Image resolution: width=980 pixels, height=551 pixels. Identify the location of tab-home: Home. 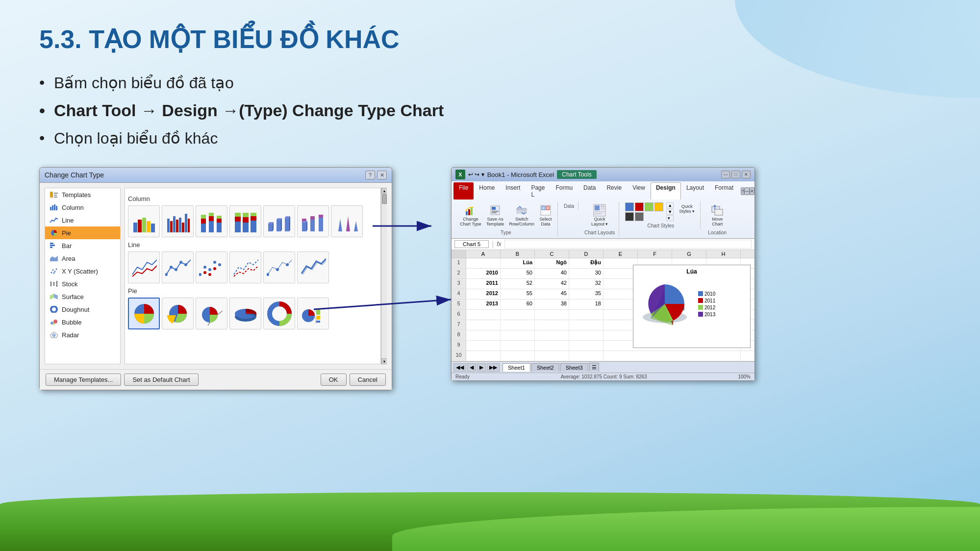
(487, 191).